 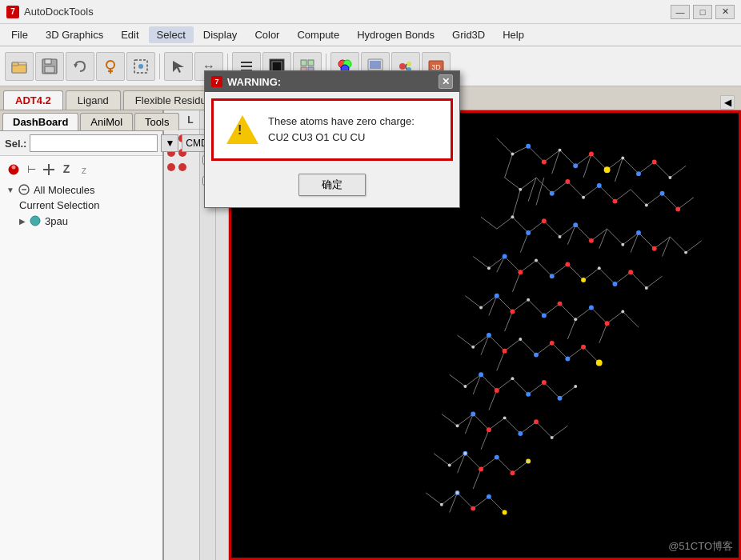 What do you see at coordinates (56, 221) in the screenshot?
I see `molecule-label: 3pau` at bounding box center [56, 221].